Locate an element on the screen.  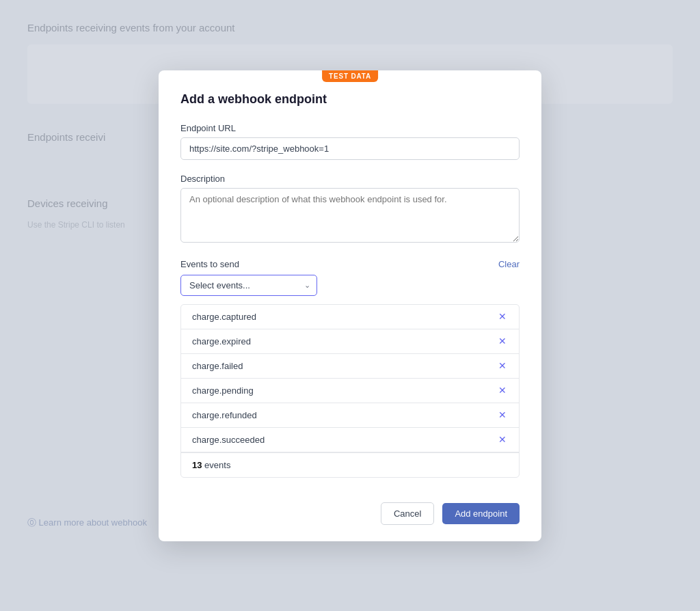
endpoint-url-group: Endpoint URL is located at coordinates (350, 141).